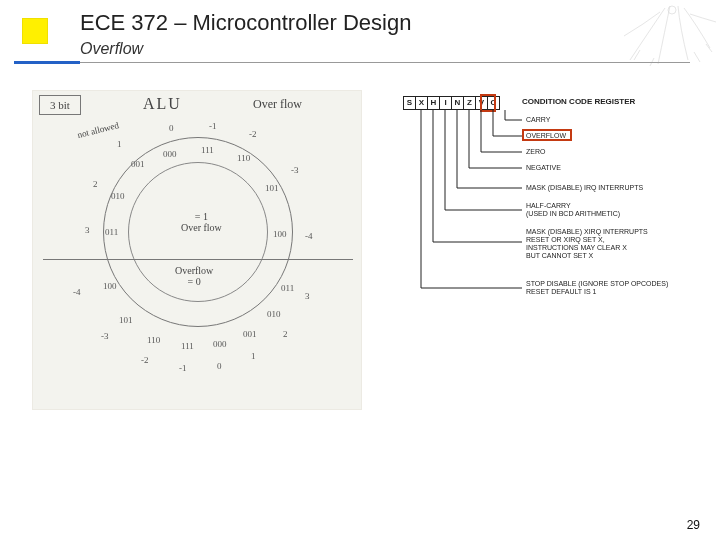 Image resolution: width=720 pixels, height=540 pixels. Describe the element at coordinates (60, 105) in the screenshot. I see `three-bit-box: 3 bit` at that location.